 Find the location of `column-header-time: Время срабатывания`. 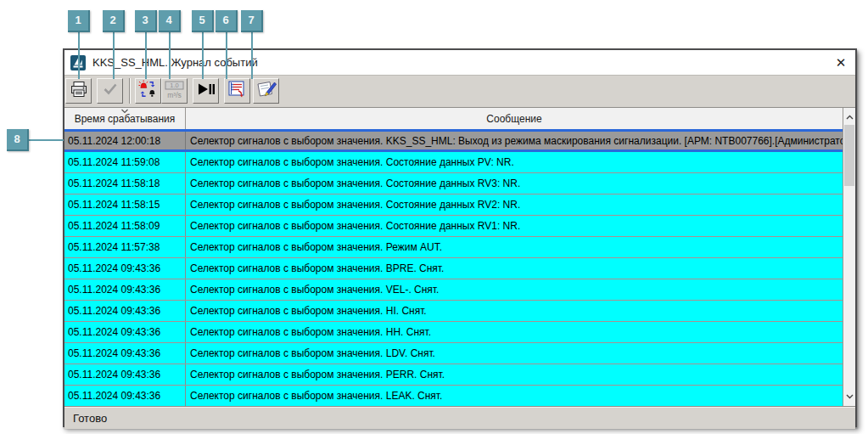

column-header-time: Время срабатывания is located at coordinates (126, 119).